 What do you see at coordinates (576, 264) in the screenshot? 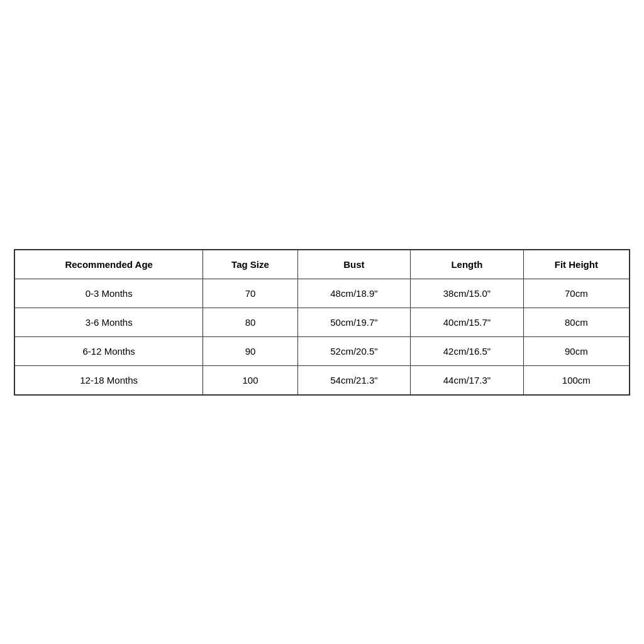
I see `col-header-4: Fit Height` at bounding box center [576, 264].